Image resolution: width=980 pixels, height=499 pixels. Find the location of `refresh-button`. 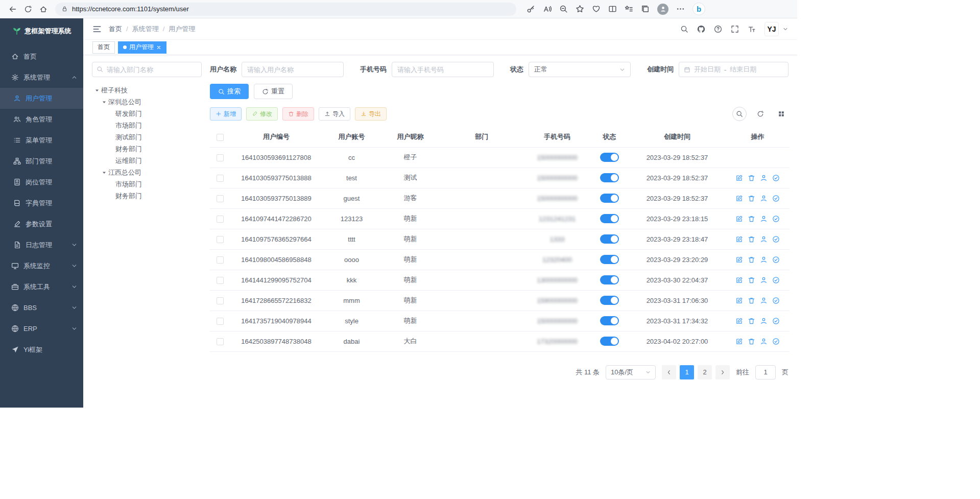

refresh-button is located at coordinates (28, 9).